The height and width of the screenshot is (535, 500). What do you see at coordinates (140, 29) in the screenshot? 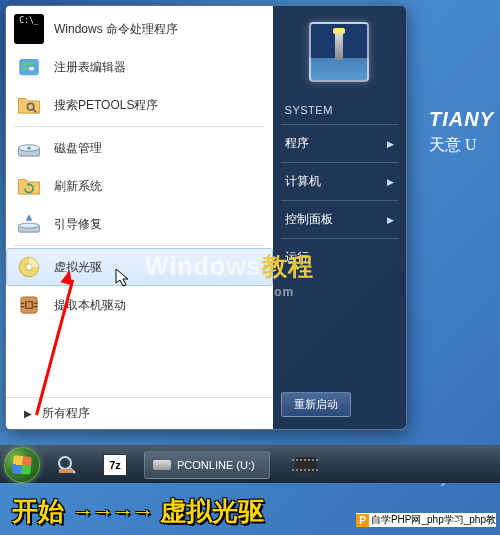
I see `menu-item-cmd: C:\_ Windows 命令处理程序` at bounding box center [140, 29].